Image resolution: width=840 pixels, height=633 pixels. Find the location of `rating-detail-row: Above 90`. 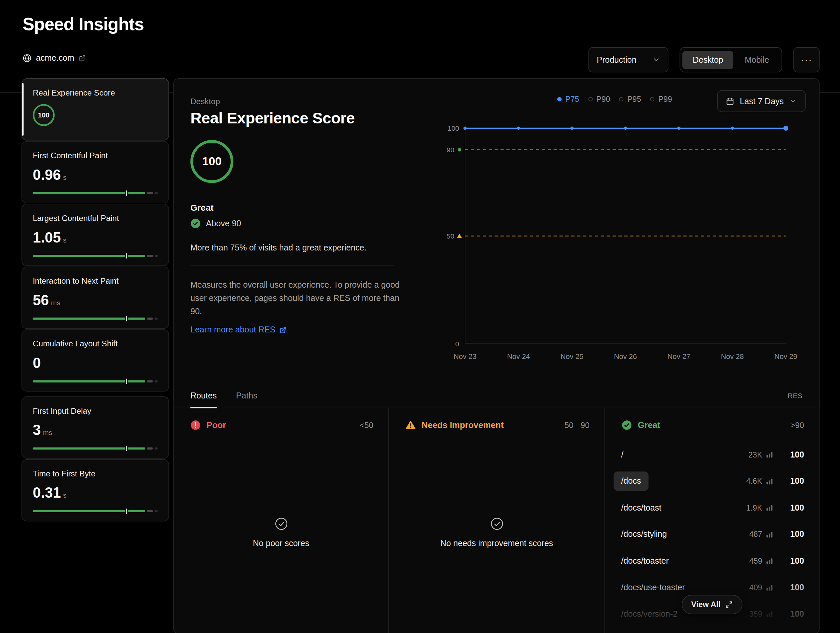

rating-detail-row: Above 90 is located at coordinates (216, 223).